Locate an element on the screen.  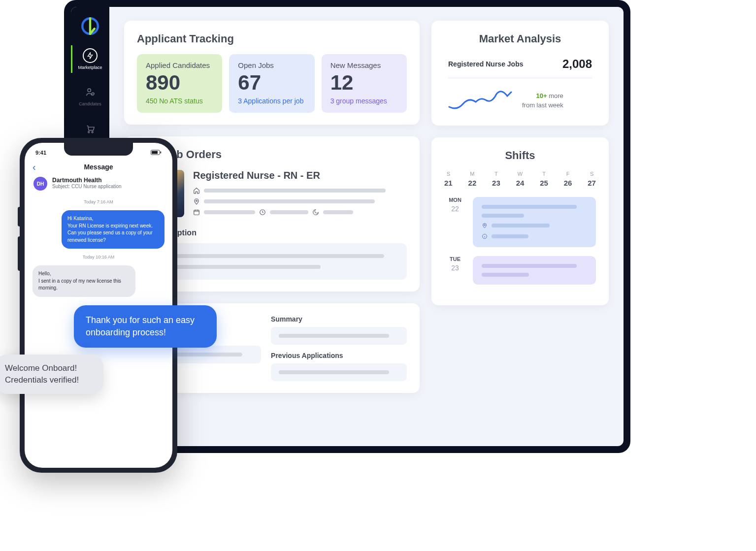
summary-placeholder is located at coordinates (339, 336).